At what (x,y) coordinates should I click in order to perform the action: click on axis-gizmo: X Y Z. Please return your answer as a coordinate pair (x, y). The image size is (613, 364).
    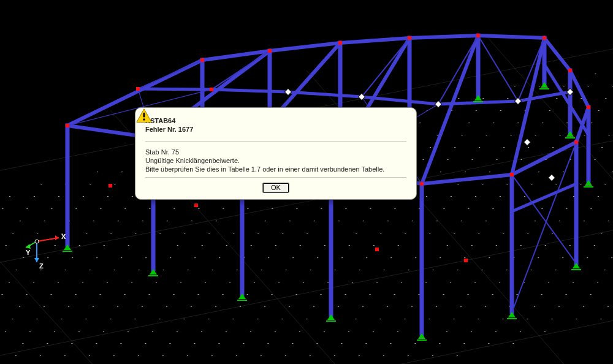
    Looking at the image, I should click on (49, 248).